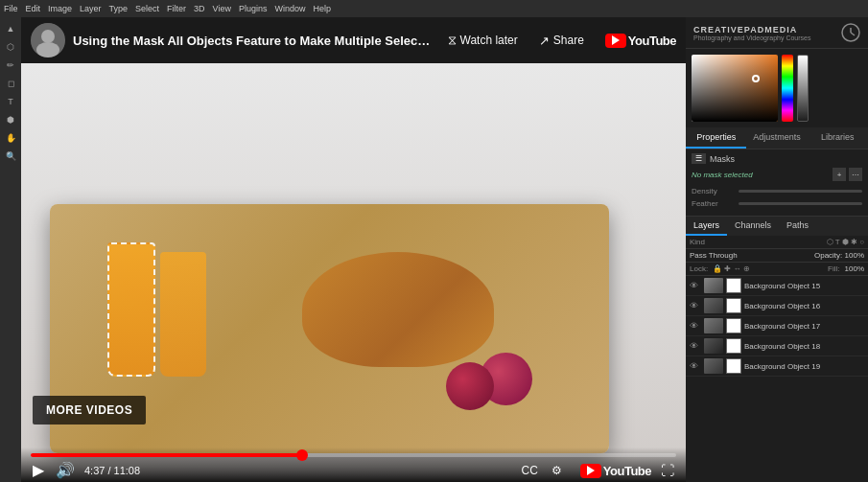 This screenshot has height=482, width=868. I want to click on left-toolbar: ▲ ⬡ ✏ ◻ T ⬢ ✋ 🔍, so click(11, 249).